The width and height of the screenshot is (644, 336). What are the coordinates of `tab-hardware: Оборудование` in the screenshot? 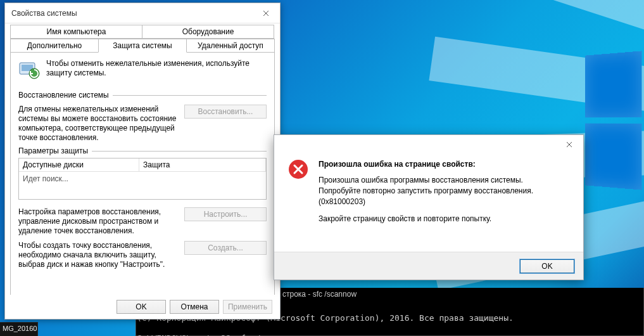 It's located at (208, 32).